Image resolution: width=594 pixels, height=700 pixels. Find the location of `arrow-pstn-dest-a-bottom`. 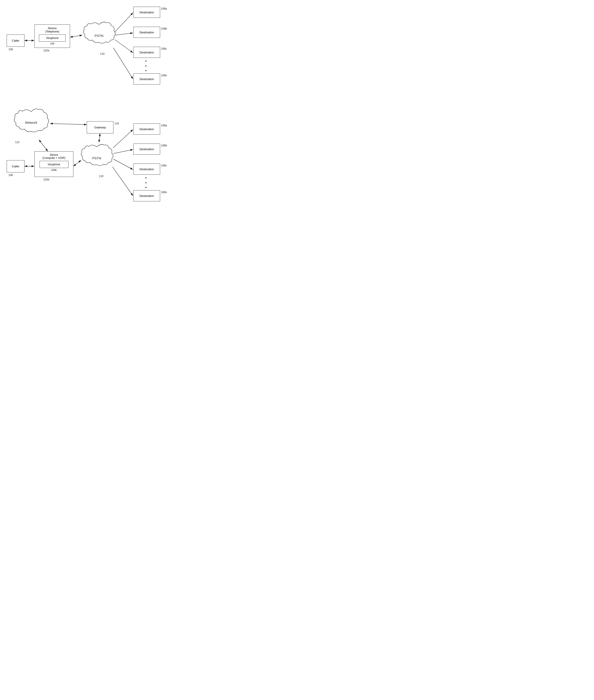

arrow-pstn-dest-a-bottom is located at coordinates (123, 139).